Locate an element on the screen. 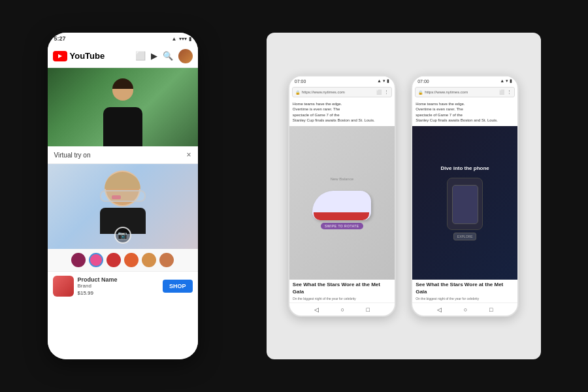 The image size is (588, 392). dark-phone-image is located at coordinates (465, 204).